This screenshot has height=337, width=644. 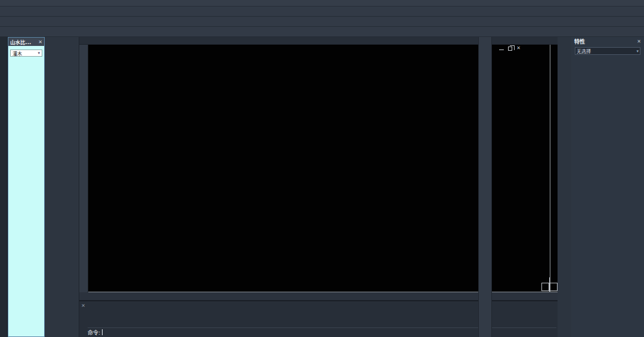 I want to click on plugin-palette: 山水比... ✕ 灌木 ▾, so click(x=26, y=187).